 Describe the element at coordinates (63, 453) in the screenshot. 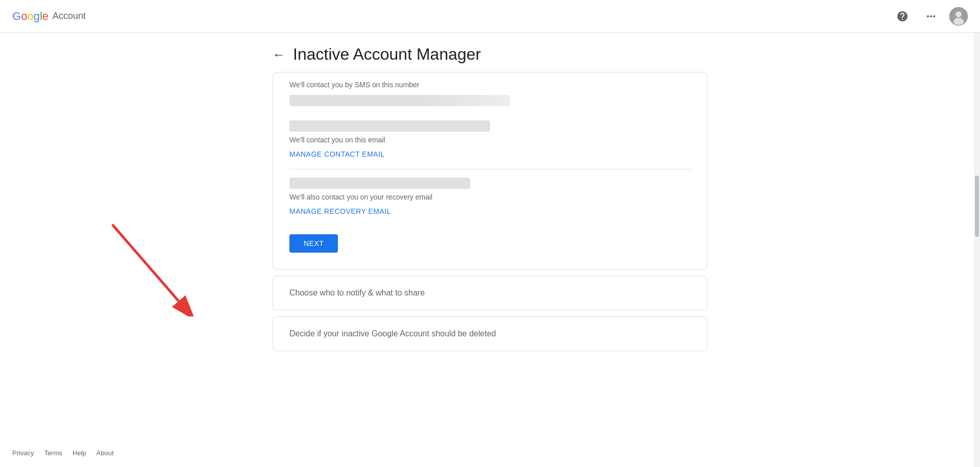

I see `footer: Privacy Terms Help About` at that location.